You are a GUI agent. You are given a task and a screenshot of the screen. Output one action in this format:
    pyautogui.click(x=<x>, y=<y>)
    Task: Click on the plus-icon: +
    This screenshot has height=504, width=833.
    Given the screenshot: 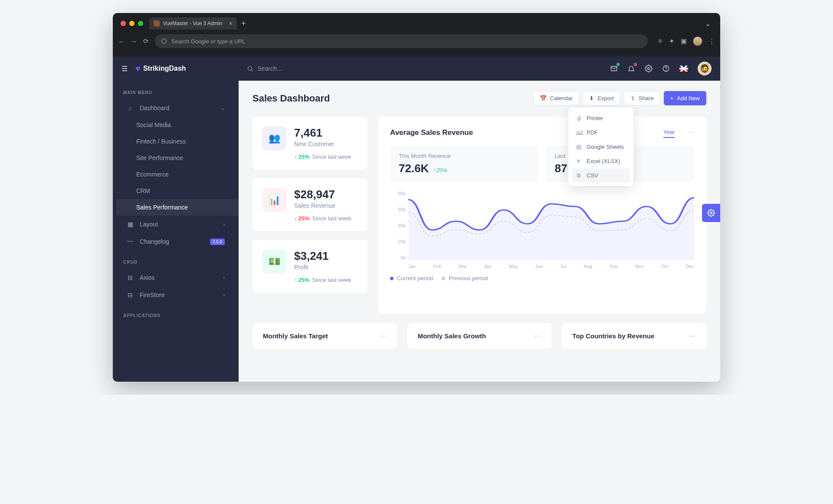 What is the action you would take?
    pyautogui.click(x=672, y=98)
    